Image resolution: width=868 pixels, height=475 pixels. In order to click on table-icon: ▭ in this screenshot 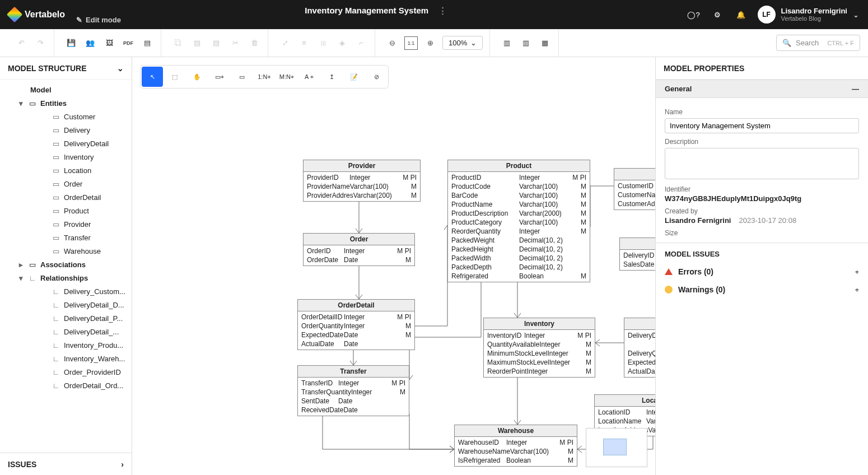, I will do `click(32, 103)`.